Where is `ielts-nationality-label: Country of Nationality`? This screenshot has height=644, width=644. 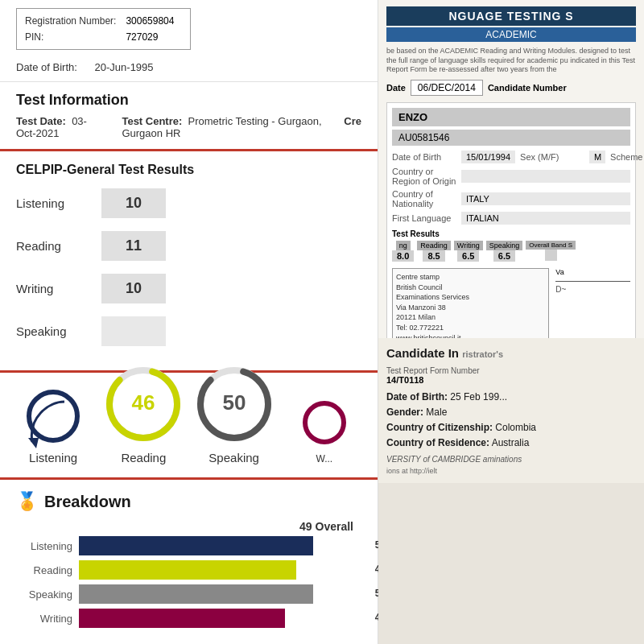
ielts-nationality-label: Country of Nationality is located at coordinates (424, 199).